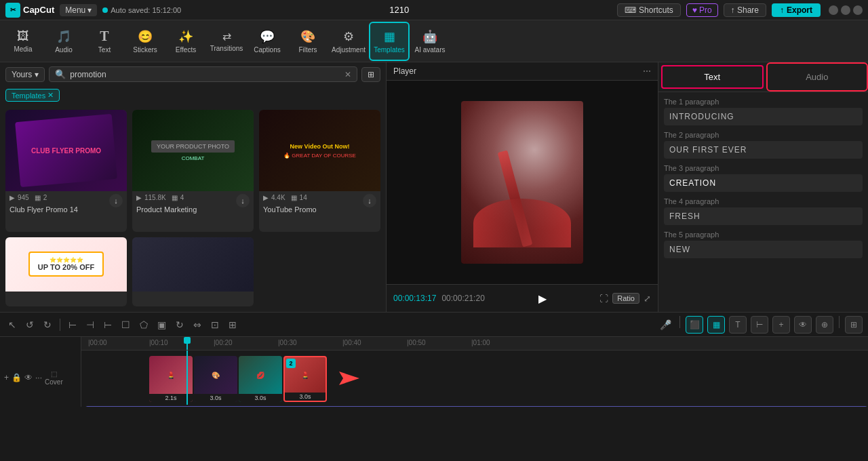 The image size is (868, 461). I want to click on main-toolbar: 🖼 Media 🎵 Audio T Text 😊 Stickers ✨ Effe…, so click(434, 41).